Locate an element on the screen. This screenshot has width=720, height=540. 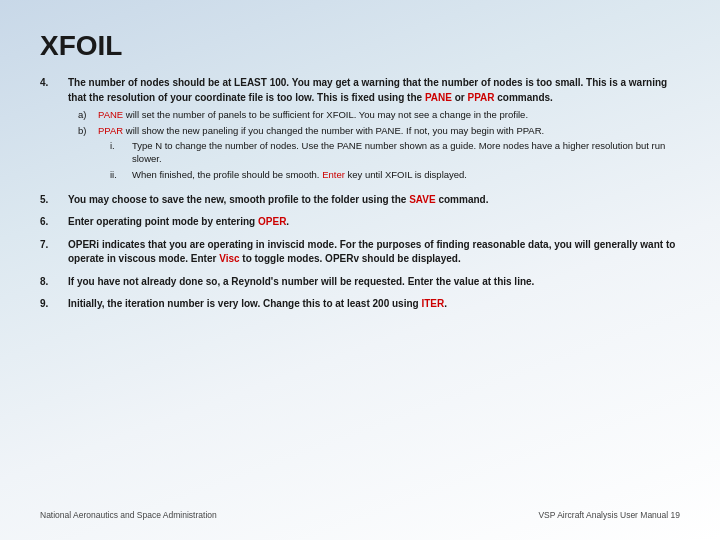
roman-label-i: i. is located at coordinates (121, 152).